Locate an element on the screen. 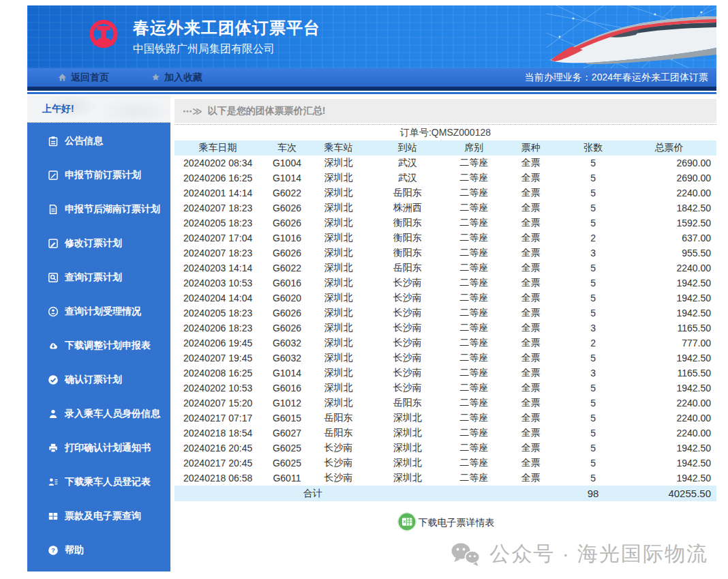  table-cell: 20240205 18:23 is located at coordinates (218, 223).